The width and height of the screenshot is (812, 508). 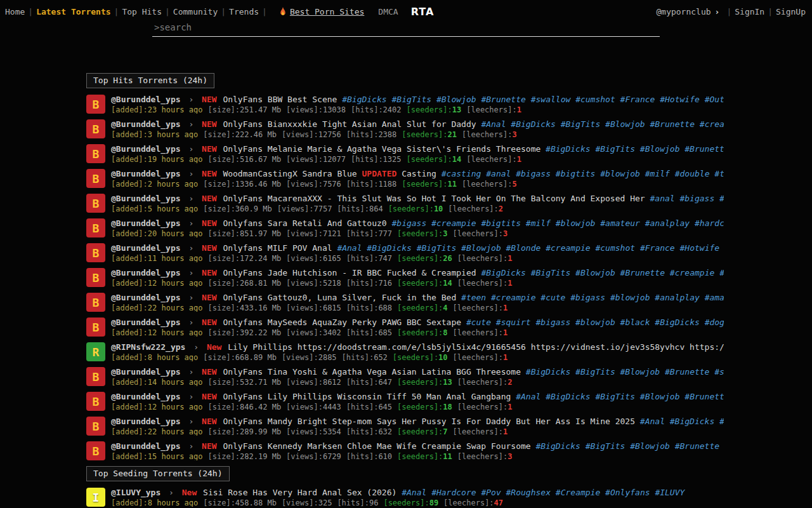 I want to click on row-title: @Burunddel_yps › NEW WoodmanCastingX San…, so click(x=417, y=174).